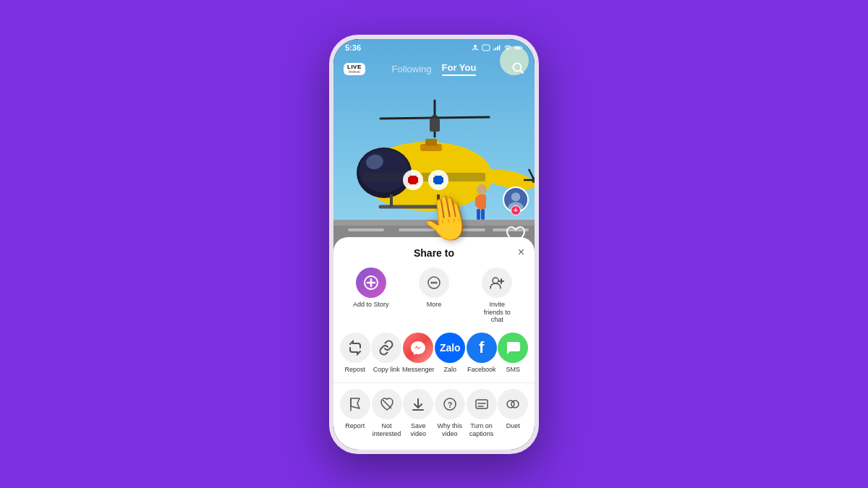 Image resolution: width=868 pixels, height=488 pixels. Describe the element at coordinates (353, 48) in the screenshot. I see `status-time: 5:36` at that location.